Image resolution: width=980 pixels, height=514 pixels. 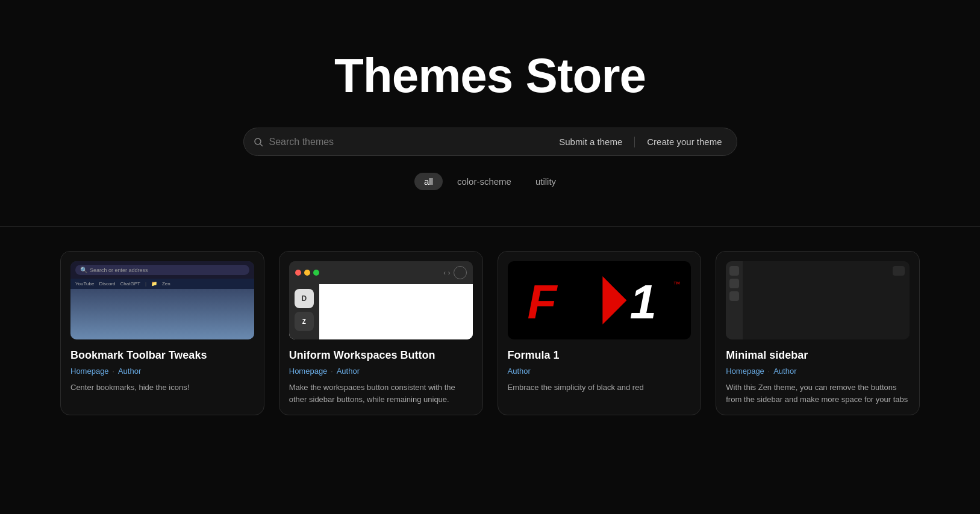 What do you see at coordinates (542, 302) in the screenshot?
I see `svg-text: F` at bounding box center [542, 302].